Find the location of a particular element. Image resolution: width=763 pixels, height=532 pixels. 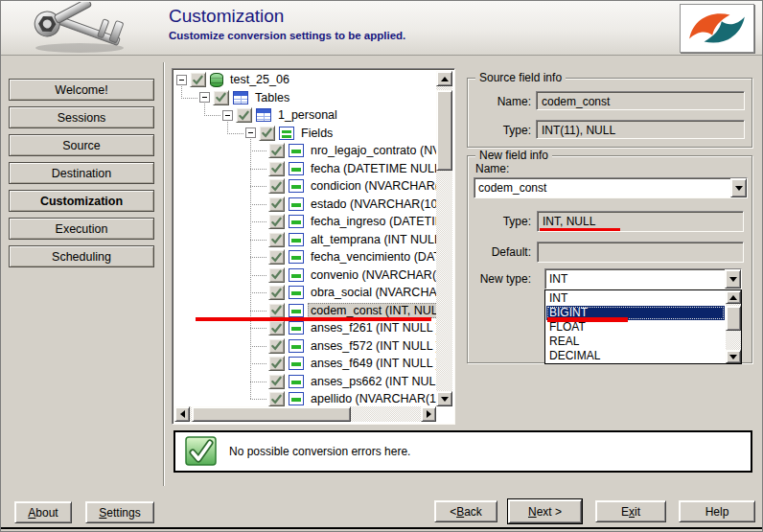

brand-logo is located at coordinates (717, 29).